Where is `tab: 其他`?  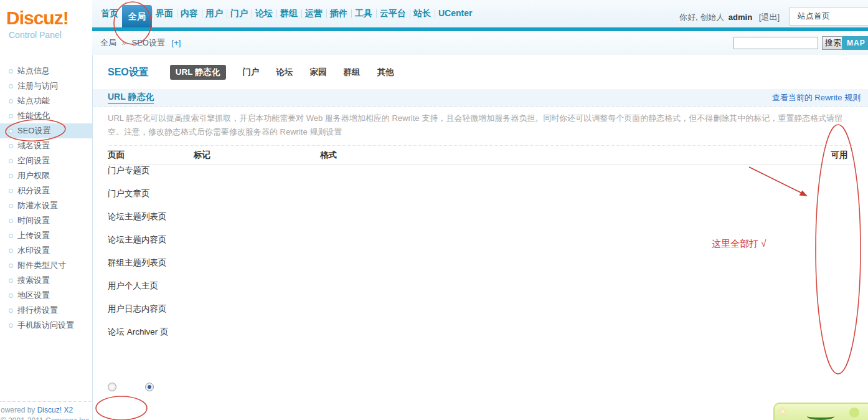
tab: 其他 is located at coordinates (386, 72).